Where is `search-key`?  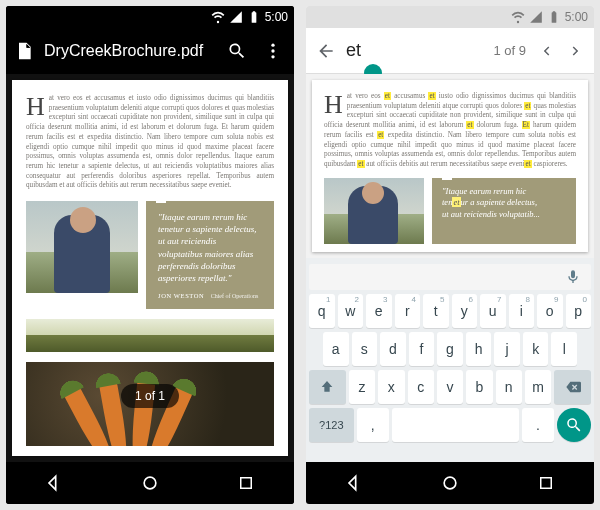 search-key is located at coordinates (574, 425).